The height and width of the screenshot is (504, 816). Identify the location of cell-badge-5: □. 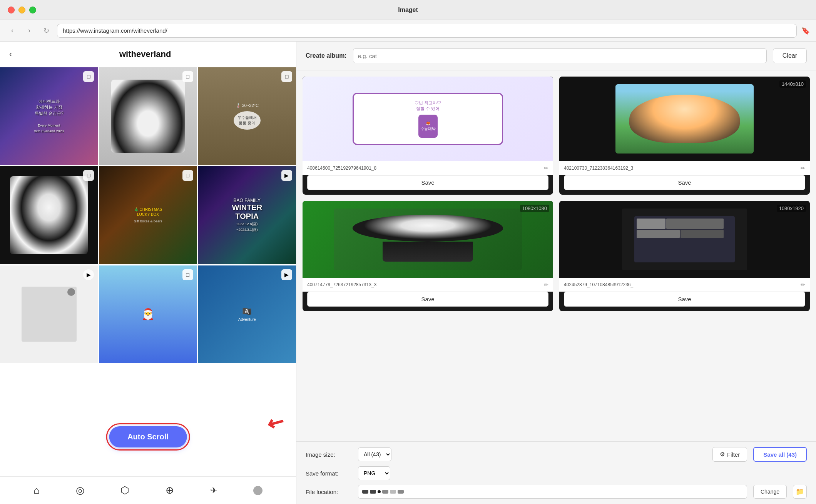
(188, 175).